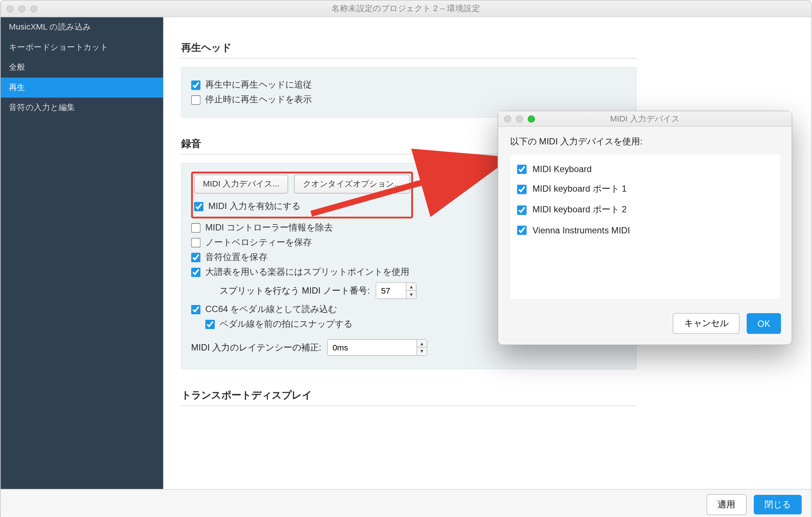 The image size is (812, 517). I want to click on latency-spinner: ▲ ▼, so click(377, 348).